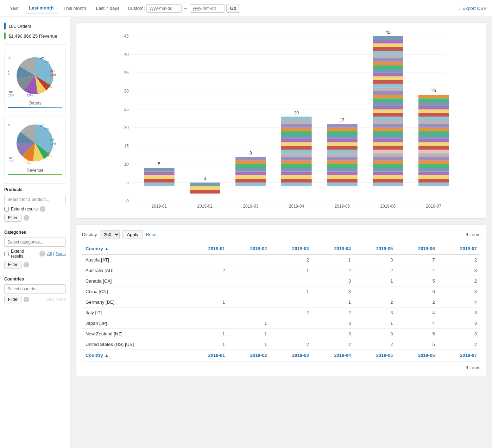  I want to click on cell-jan, so click(208, 313).